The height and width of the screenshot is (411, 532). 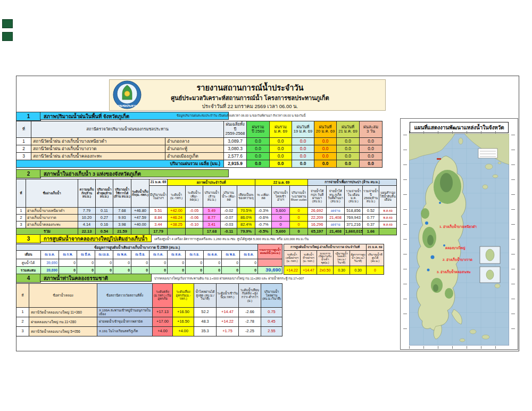 What do you see at coordinates (205, 313) in the screenshot?
I see `table-cell: 52.2` at bounding box center [205, 313].